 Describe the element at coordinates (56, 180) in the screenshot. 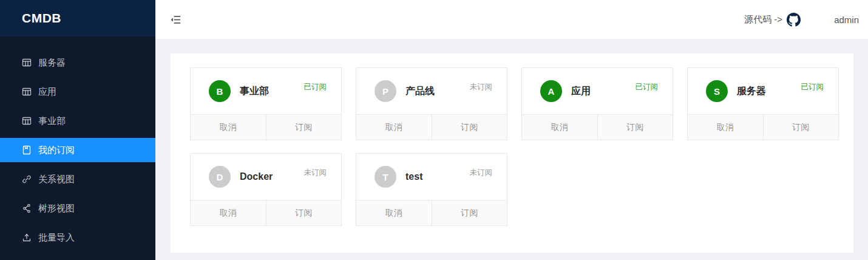

I see `sidebar-item-label: 关系视图` at that location.